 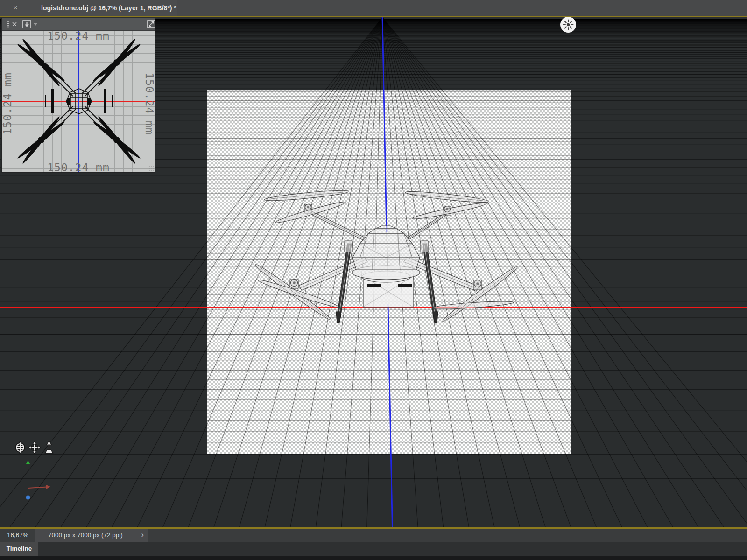 What do you see at coordinates (109, 8) in the screenshot?
I see `document-title: logistdrone.obj @ 16,7% (Layer 1, RGB/8*…` at bounding box center [109, 8].